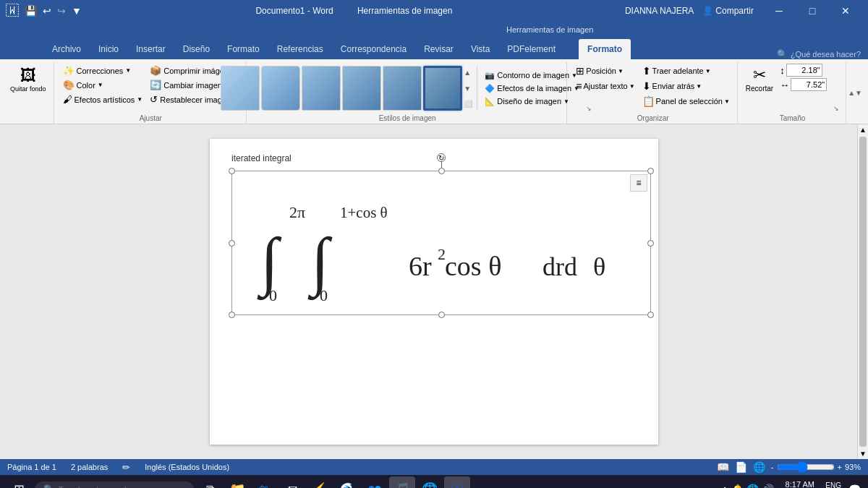  What do you see at coordinates (803, 70) in the screenshot?
I see `height-row: ↕` at bounding box center [803, 70].